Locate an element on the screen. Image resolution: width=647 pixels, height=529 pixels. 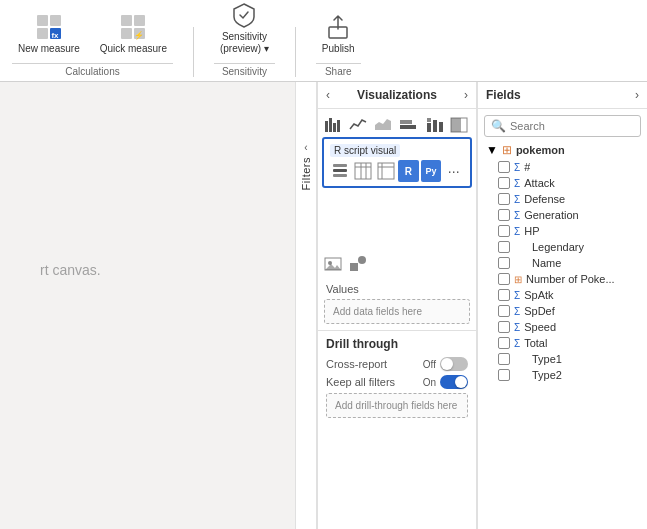
fields-search-input is located at coordinates (572, 126).